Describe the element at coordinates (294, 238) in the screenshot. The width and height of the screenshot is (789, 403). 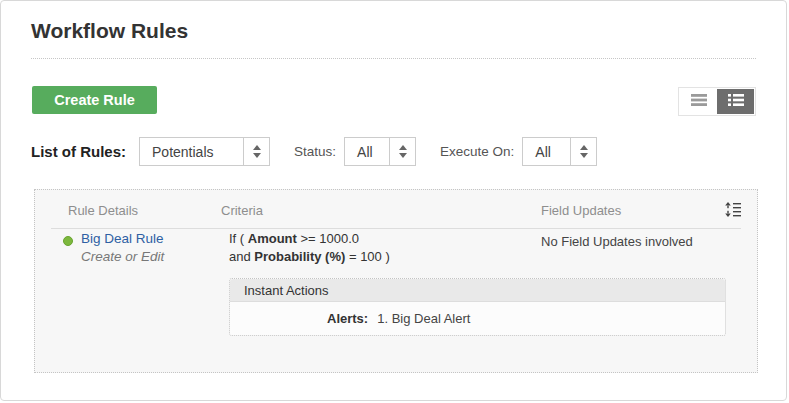
I see `criteria-line-1: If ( Amount >= 1000.0` at that location.